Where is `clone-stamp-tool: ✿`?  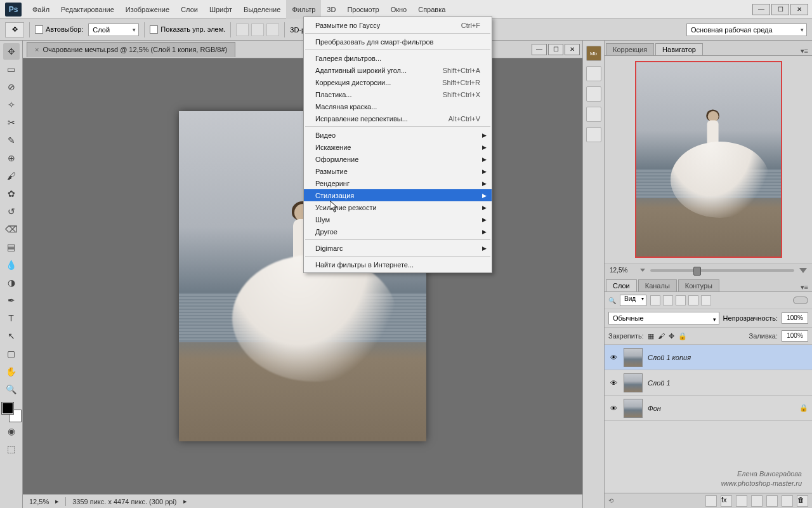
clone-stamp-tool: ✿ is located at coordinates (11, 194).